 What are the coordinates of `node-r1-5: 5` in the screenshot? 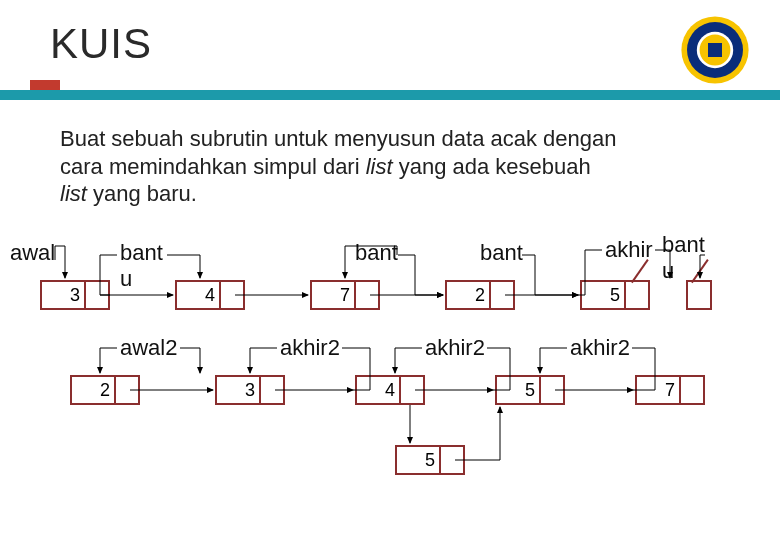 It's located at (615, 295).